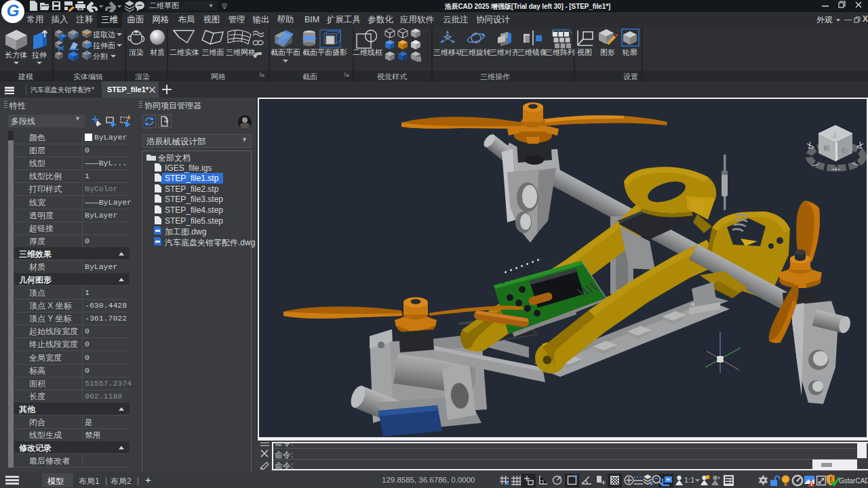 This screenshot has width=868, height=488. Describe the element at coordinates (689, 480) in the screenshot. I see `svg-text: 1:1` at that location.